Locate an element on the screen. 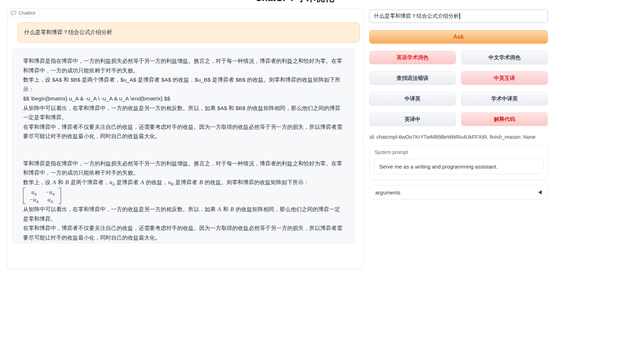 The width and height of the screenshot is (644, 341). user-message-bubble: 什么是零和博弈？结合公式介绍分析 is located at coordinates (189, 33).